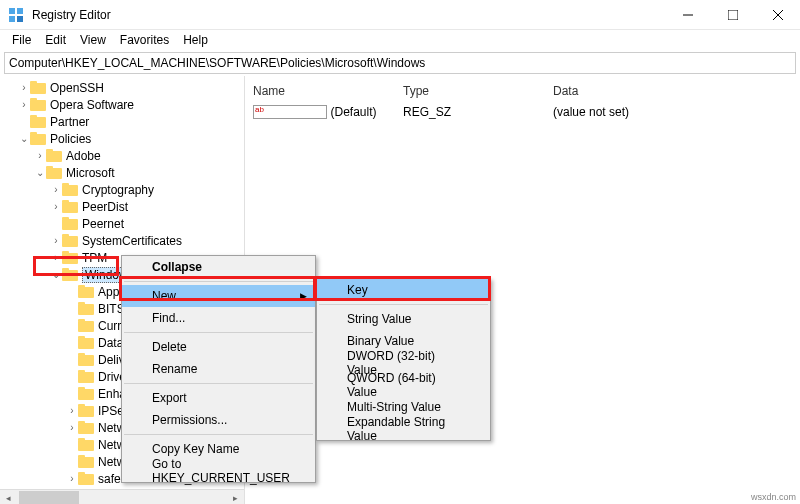 The height and width of the screenshot is (504, 800). What do you see at coordinates (400, 15) in the screenshot?
I see `titlebar: Registry Editor` at bounding box center [400, 15].